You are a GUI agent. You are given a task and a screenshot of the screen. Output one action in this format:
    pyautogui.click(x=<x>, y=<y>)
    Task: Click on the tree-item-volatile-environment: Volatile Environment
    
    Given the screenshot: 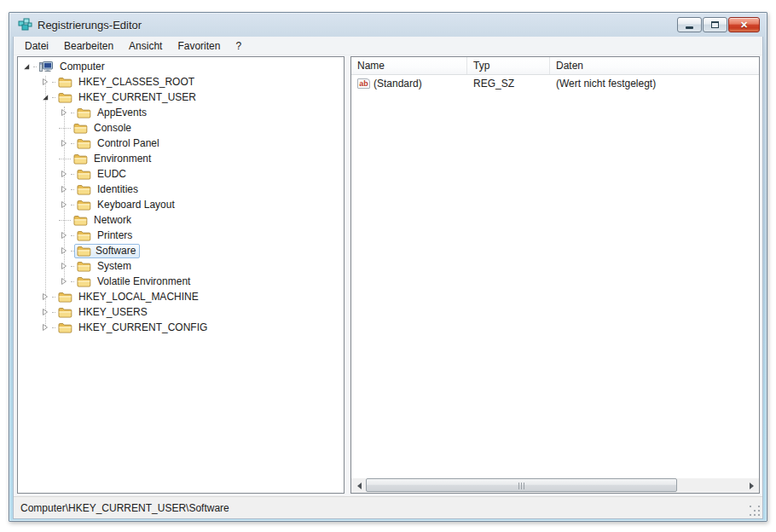 What is the action you would take?
    pyautogui.click(x=181, y=281)
    